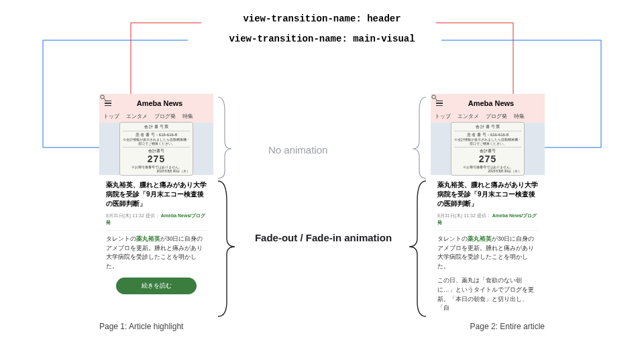  What do you see at coordinates (322, 19) in the screenshot?
I see `vt-label-header: view-transition-name: header` at bounding box center [322, 19].